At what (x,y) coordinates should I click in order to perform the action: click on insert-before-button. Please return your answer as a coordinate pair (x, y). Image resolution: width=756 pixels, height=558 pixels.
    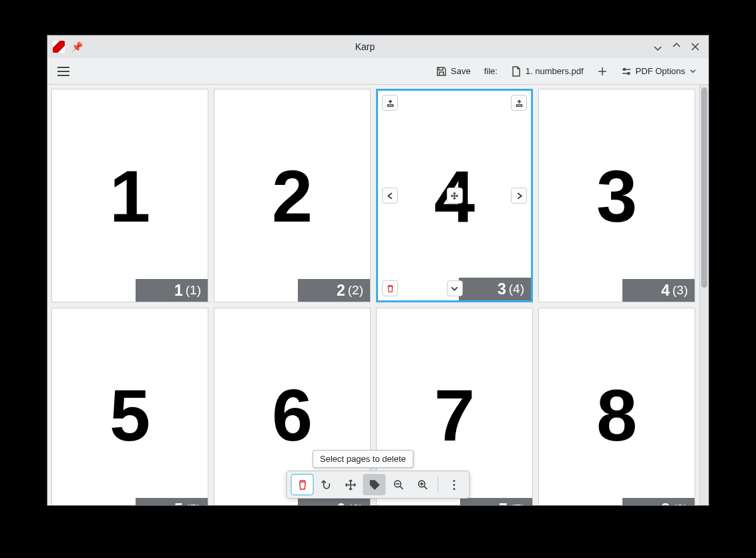
    Looking at the image, I should click on (390, 103).